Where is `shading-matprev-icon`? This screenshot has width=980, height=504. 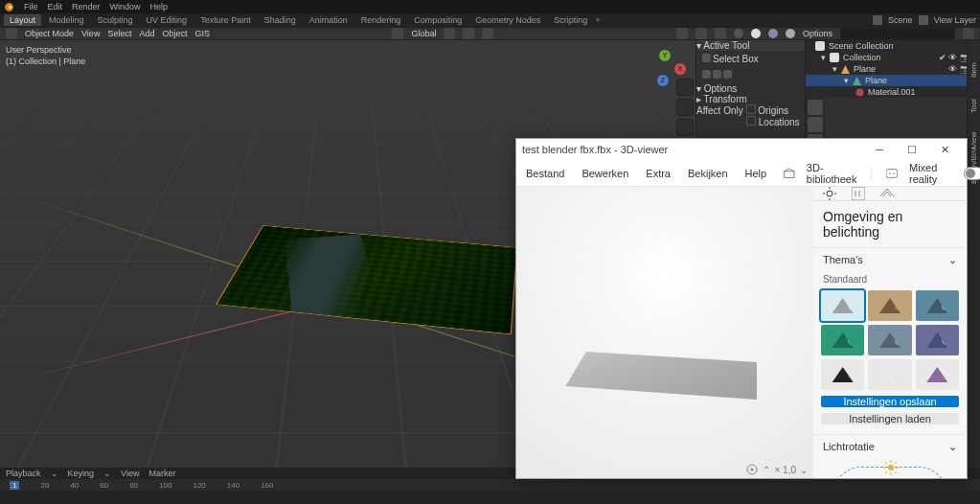 shading-matprev-icon is located at coordinates (773, 34).